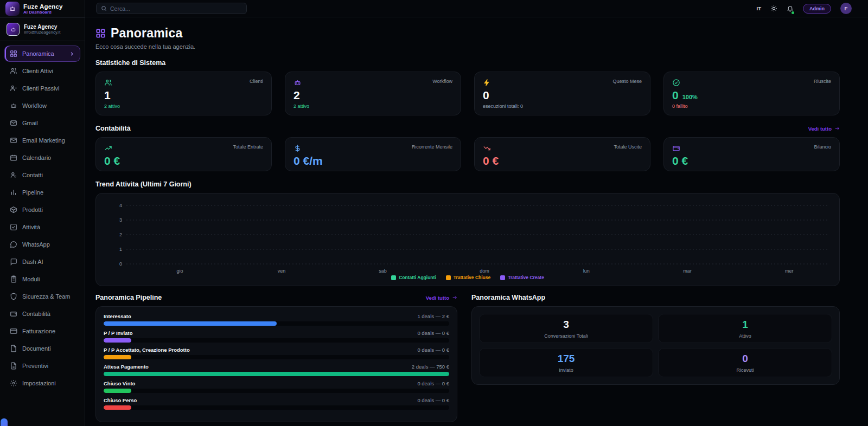 This screenshot has height=426, width=868. I want to click on stat-value: 0, so click(675, 95).